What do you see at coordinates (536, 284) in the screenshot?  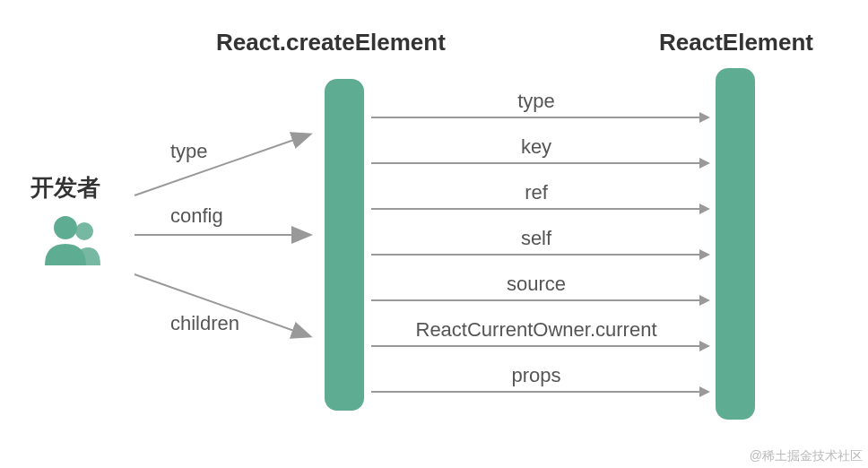 I see `mid-arrow-label-source: source` at bounding box center [536, 284].